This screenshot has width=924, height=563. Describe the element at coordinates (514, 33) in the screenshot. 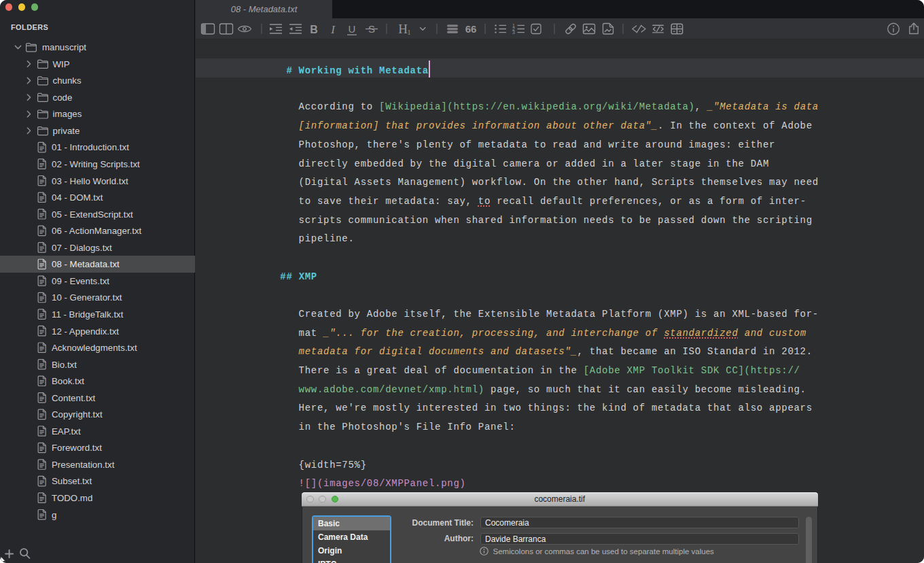

I see `svg-text: 3` at that location.